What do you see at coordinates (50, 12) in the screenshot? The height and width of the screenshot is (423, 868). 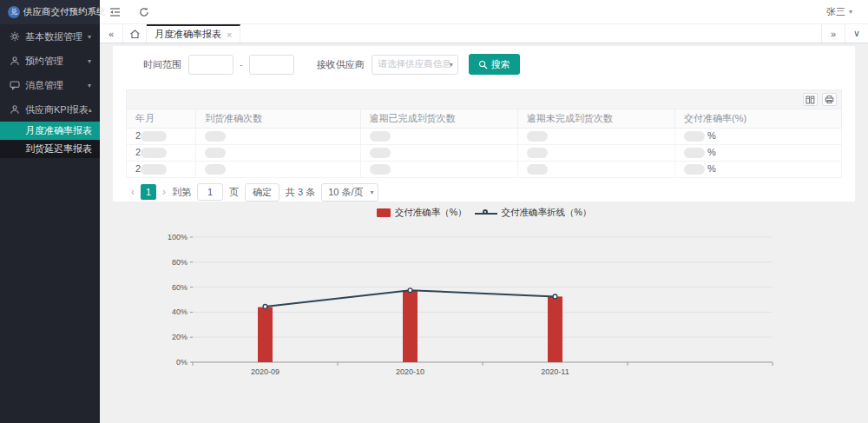 I see `app-logo: 兑 供应商交付预约系统` at bounding box center [50, 12].